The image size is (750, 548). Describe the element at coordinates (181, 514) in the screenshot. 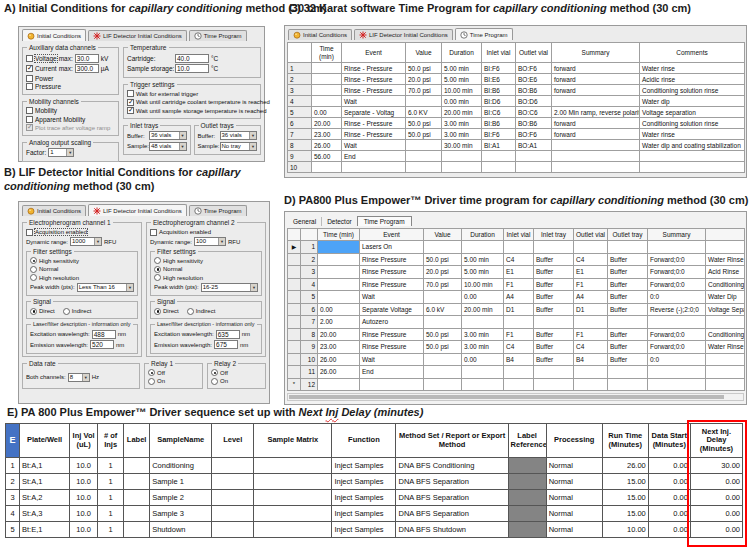

I see `cell: Sample 3` at that location.